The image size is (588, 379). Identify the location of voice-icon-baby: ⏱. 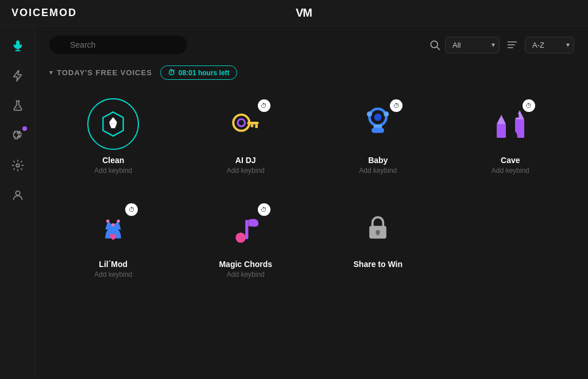
(378, 124).